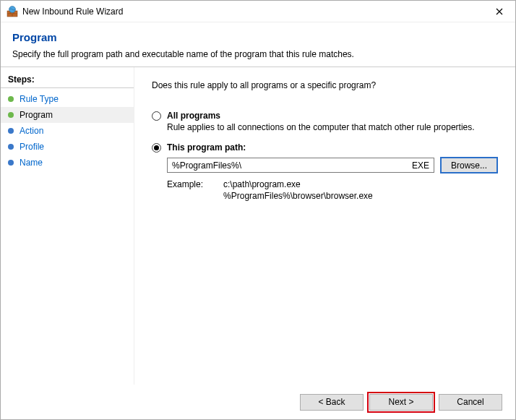  Describe the element at coordinates (12, 12) in the screenshot. I see `firewall-icon` at that location.